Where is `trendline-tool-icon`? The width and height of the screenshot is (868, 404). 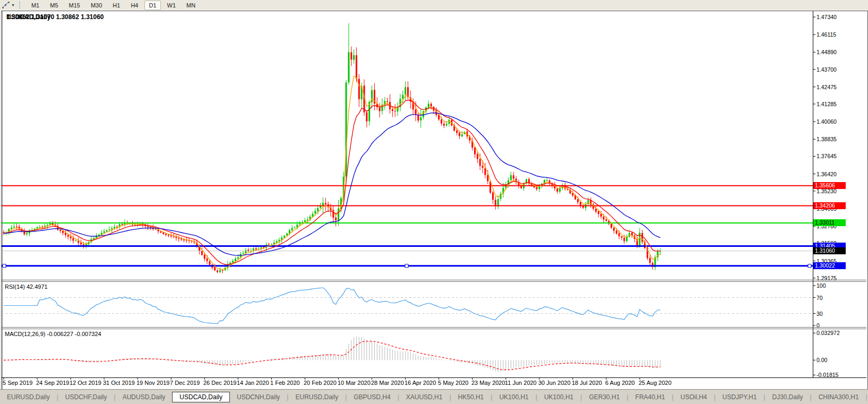
trendline-tool-icon is located at coordinates (6, 5).